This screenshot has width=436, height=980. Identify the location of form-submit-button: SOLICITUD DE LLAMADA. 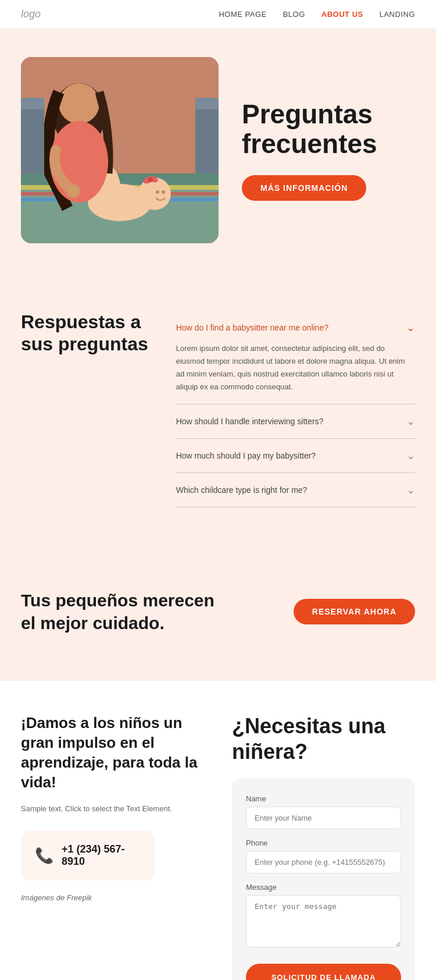
(323, 972).